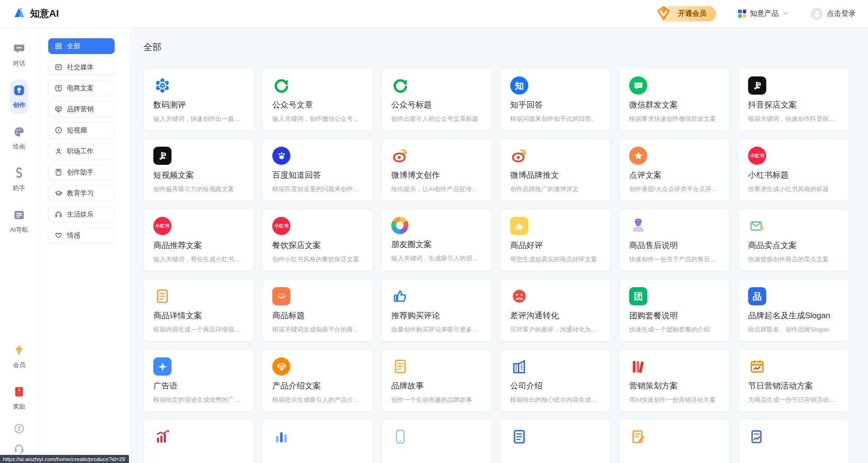 The width and height of the screenshot is (868, 463). What do you see at coordinates (44, 13) in the screenshot?
I see `brand-title: 知意AI` at bounding box center [44, 13].